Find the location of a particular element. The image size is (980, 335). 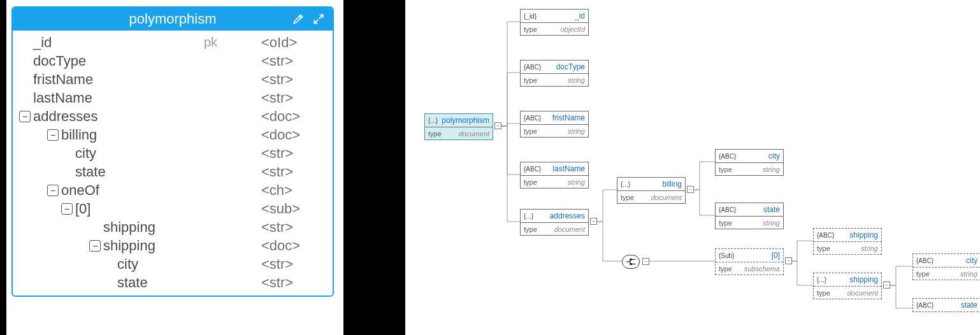

field-name: −oneOf is located at coordinates (112, 190).